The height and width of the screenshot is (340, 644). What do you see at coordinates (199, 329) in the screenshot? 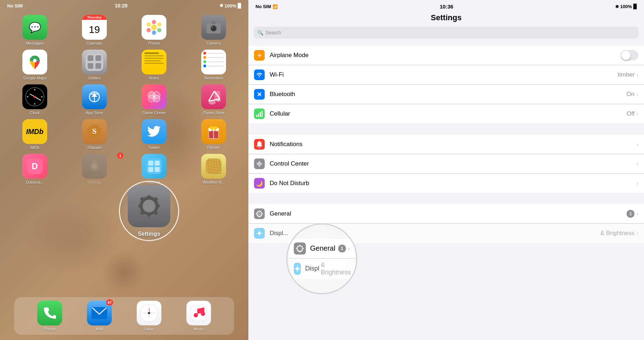
I see `dock-label-music: Music` at bounding box center [199, 329].